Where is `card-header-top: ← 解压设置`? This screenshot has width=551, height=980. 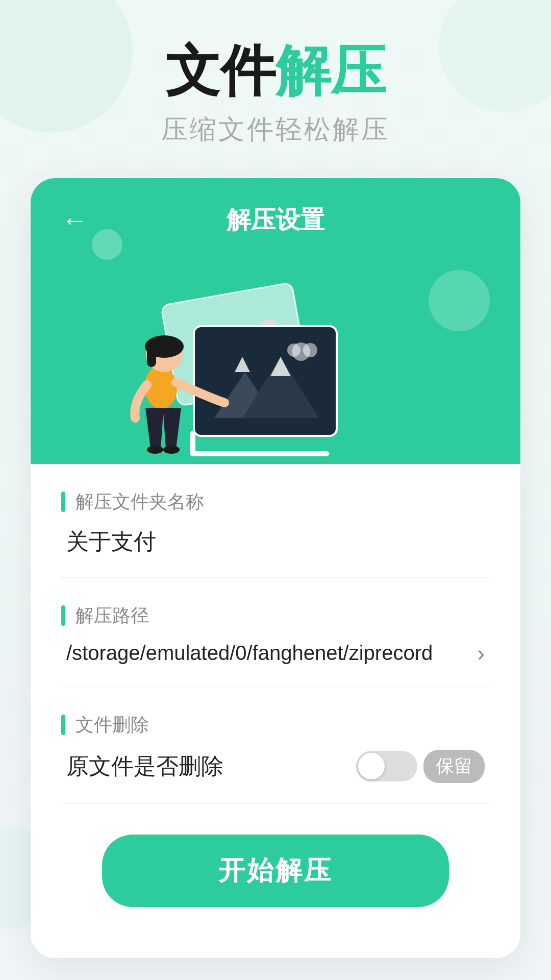 card-header-top: ← 解压设置 is located at coordinates (276, 207).